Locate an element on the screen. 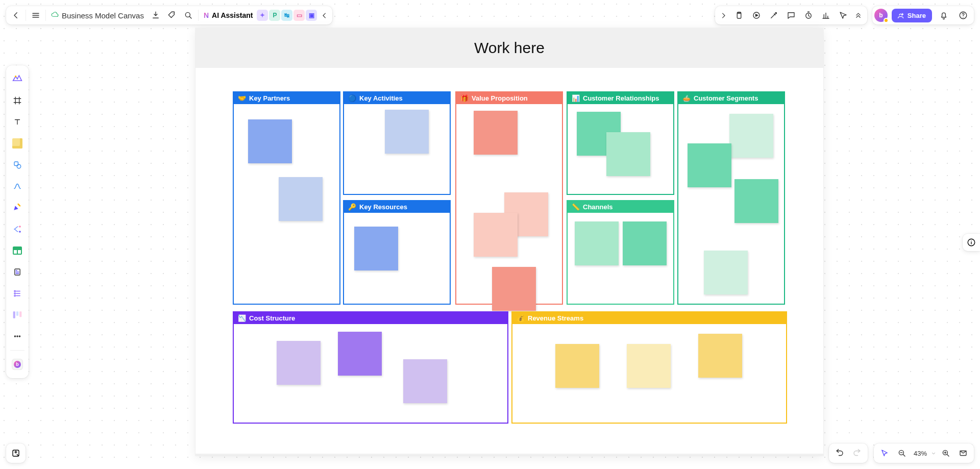 The width and height of the screenshot is (980, 469). share-button: Share is located at coordinates (912, 15).